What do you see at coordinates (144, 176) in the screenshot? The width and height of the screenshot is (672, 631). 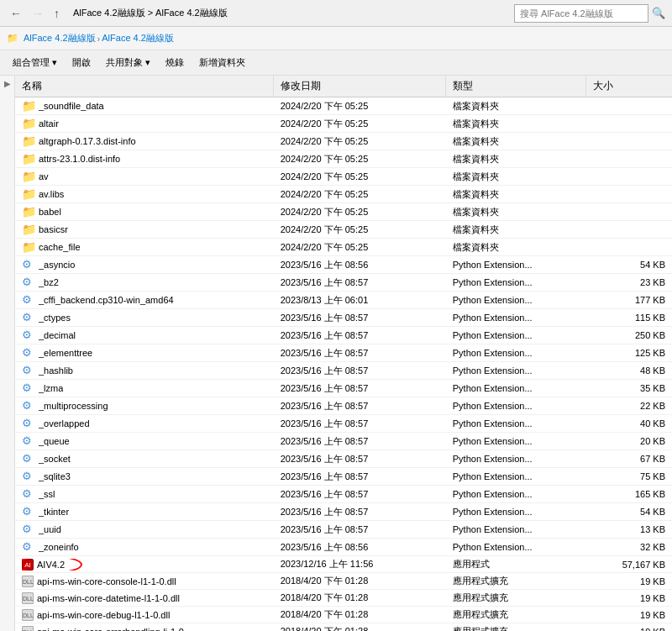 I see `file-name-cell: 📁 av` at bounding box center [144, 176].